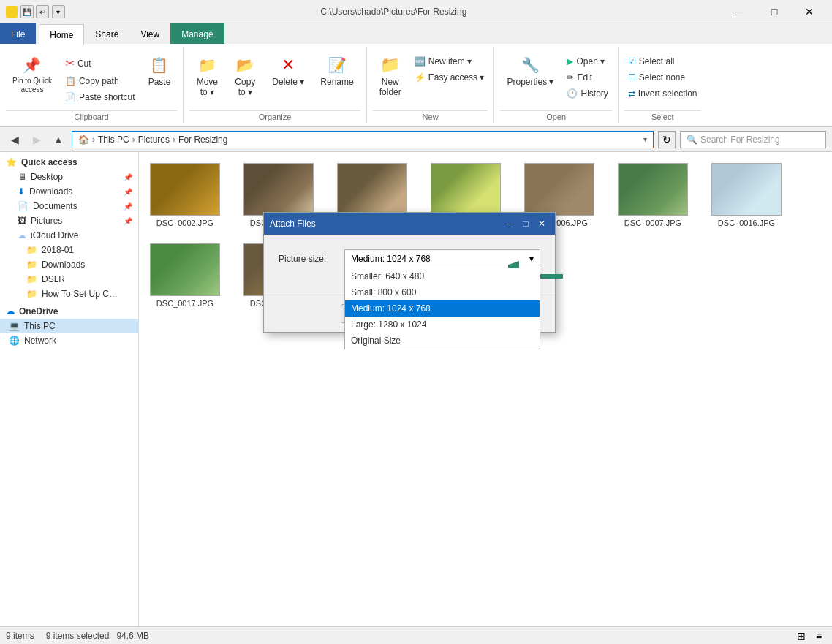  What do you see at coordinates (442, 292) in the screenshot?
I see `dropdown-option: Small: 800 x 600` at bounding box center [442, 292].